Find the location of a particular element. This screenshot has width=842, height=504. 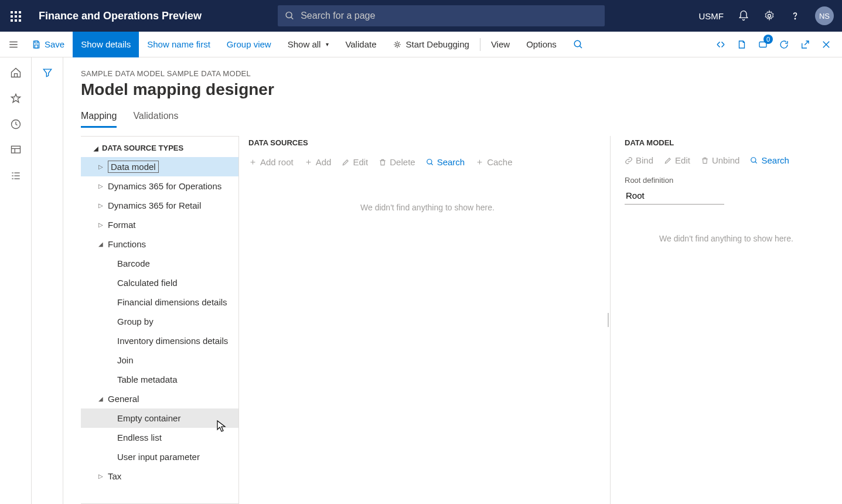

save-button: Save is located at coordinates (48, 45).